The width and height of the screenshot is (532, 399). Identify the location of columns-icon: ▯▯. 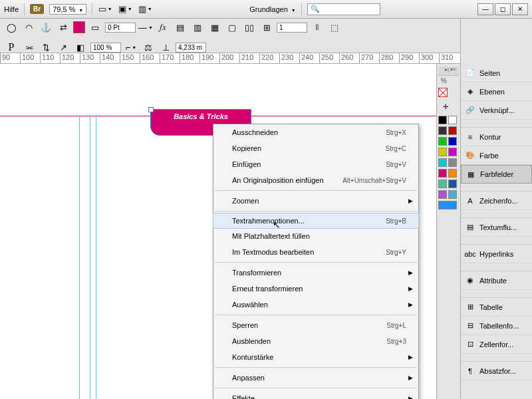
(249, 27).